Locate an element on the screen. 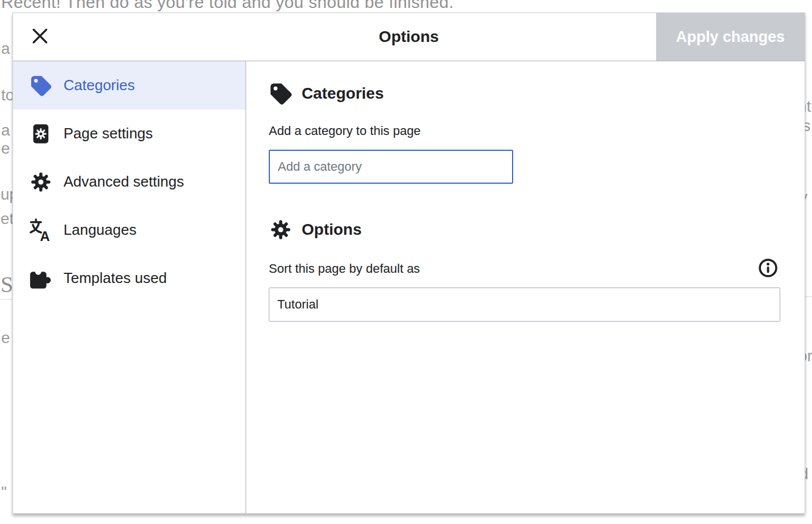 This screenshot has width=812, height=524. sidebar-item-languages: A Languages is located at coordinates (129, 230).